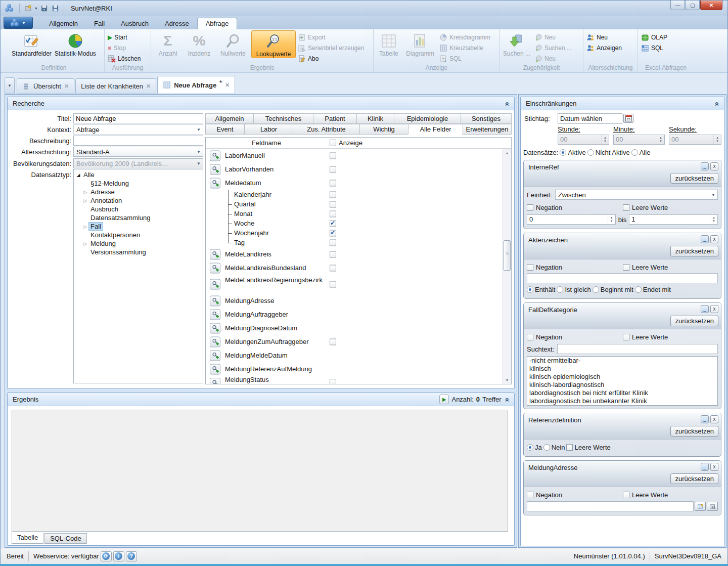 This screenshot has width=728, height=566. I want to click on nicht-aktive-radio, so click(590, 153).